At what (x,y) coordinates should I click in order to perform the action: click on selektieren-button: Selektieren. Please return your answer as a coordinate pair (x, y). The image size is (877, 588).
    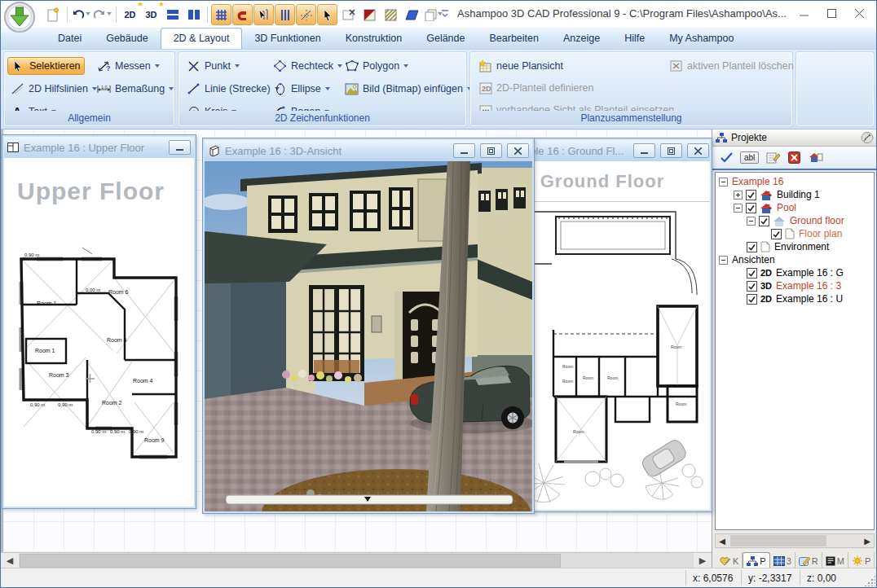
    Looking at the image, I should click on (46, 66).